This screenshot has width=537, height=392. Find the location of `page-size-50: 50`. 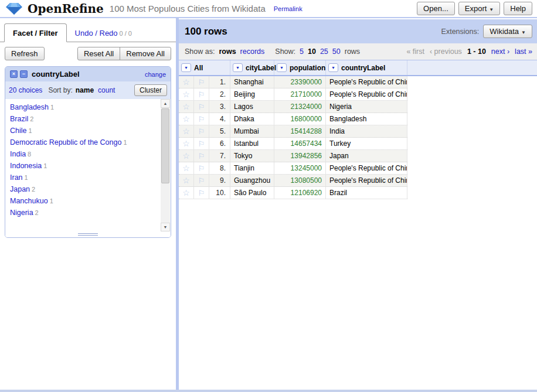

page-size-50: 50 is located at coordinates (337, 52).